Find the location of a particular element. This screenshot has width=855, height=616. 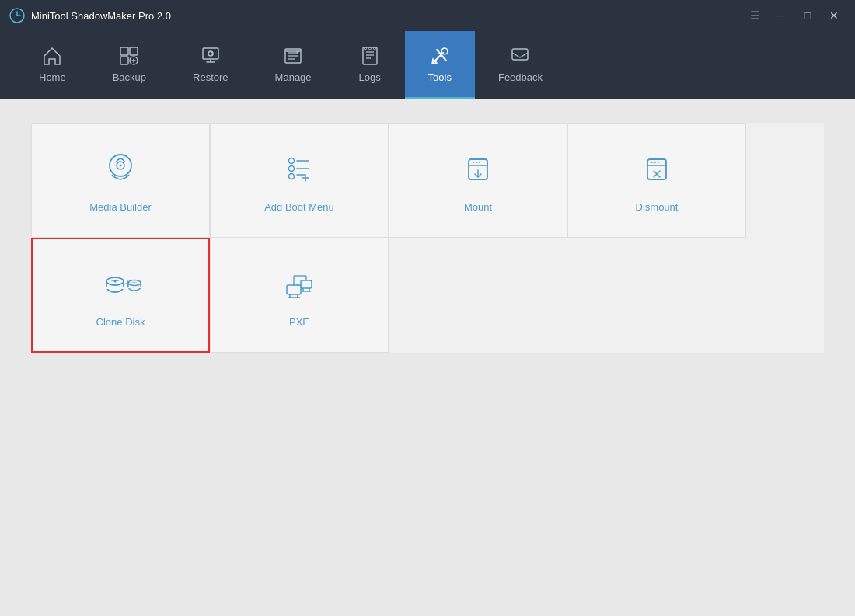

nav-item-logs: Logs is located at coordinates (370, 65).